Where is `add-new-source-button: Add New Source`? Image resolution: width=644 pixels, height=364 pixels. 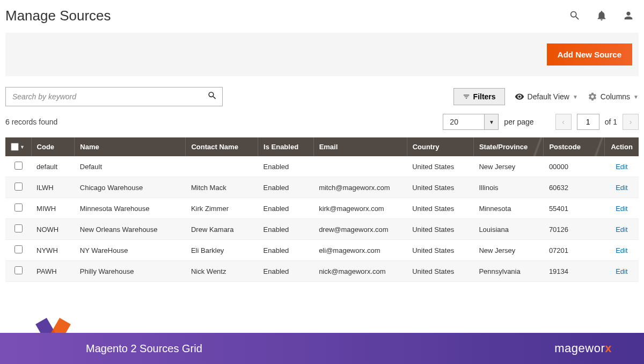 add-new-source-button: Add New Source is located at coordinates (589, 55).